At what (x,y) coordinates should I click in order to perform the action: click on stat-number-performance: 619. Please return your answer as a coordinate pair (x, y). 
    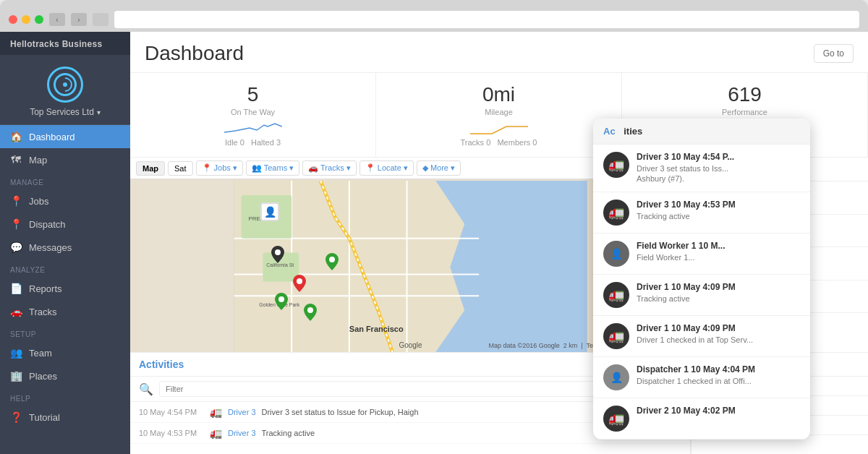
    Looking at the image, I should click on (745, 95).